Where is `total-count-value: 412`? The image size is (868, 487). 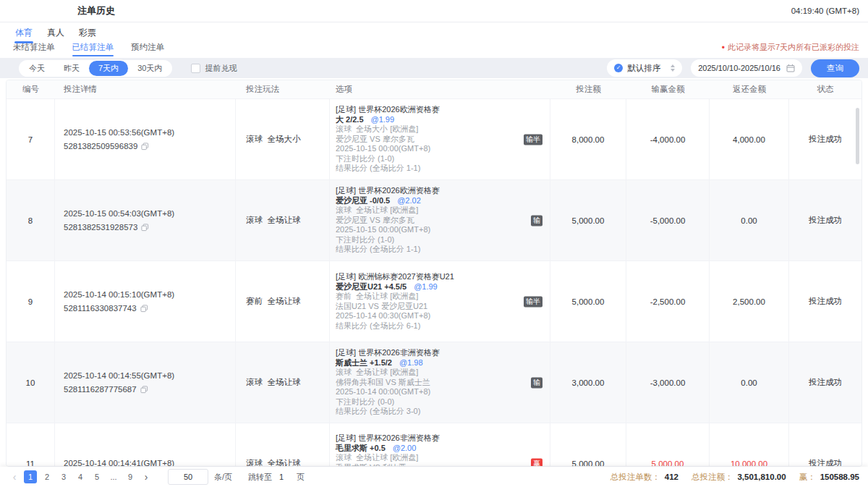 total-count-value: 412 is located at coordinates (671, 477).